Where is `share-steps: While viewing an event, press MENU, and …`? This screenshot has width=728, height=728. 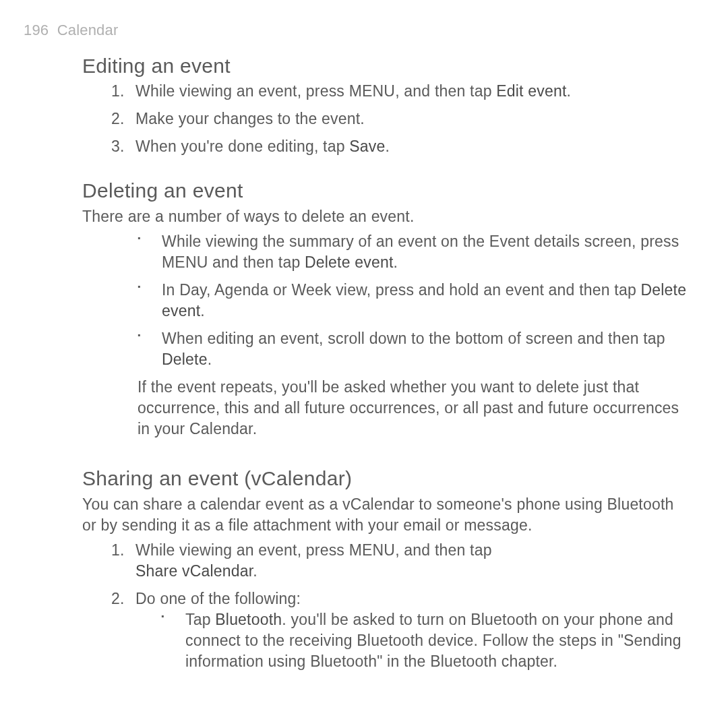
share-steps: While viewing an event, press MENU, and … is located at coordinates (401, 606).